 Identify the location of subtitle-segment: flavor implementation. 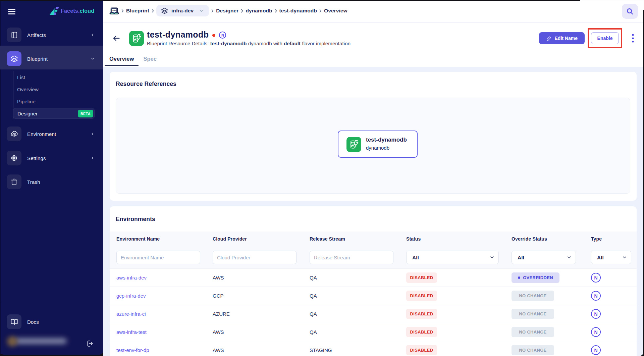
(325, 44).